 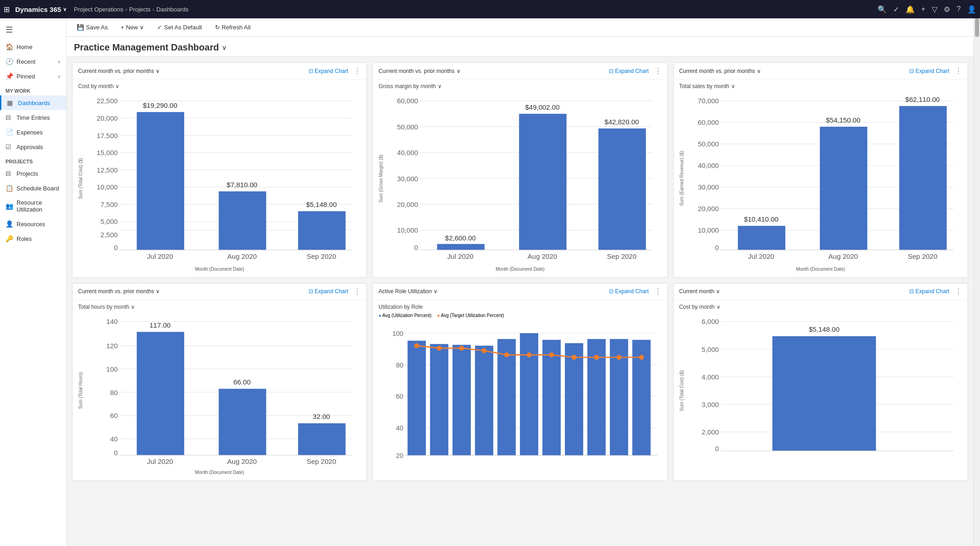 What do you see at coordinates (927, 9) in the screenshot?
I see `top-right-icons: 🔍 ✓ 🔔 + ▽ ⚙ ? 👤` at bounding box center [927, 9].